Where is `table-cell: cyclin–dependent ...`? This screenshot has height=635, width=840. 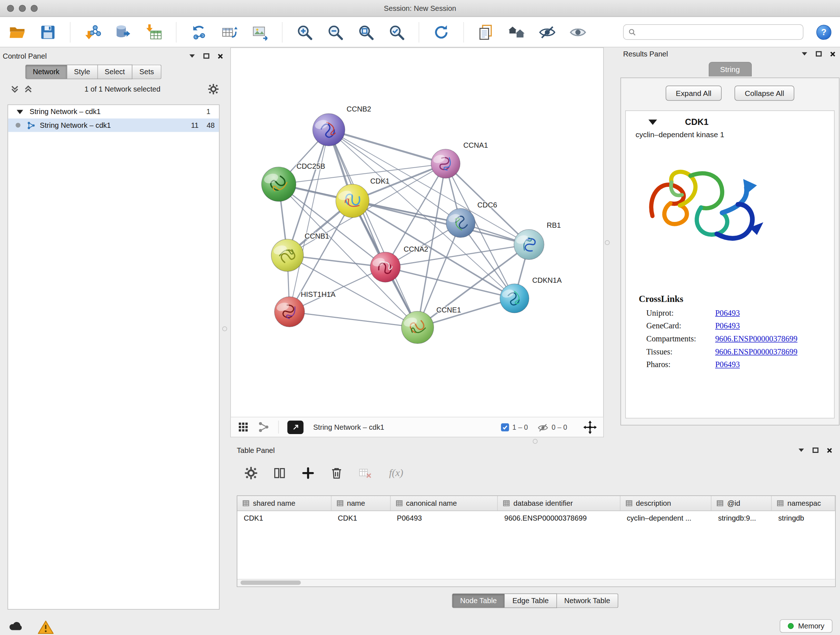
table-cell: cyclin–dependent ... is located at coordinates (666, 518).